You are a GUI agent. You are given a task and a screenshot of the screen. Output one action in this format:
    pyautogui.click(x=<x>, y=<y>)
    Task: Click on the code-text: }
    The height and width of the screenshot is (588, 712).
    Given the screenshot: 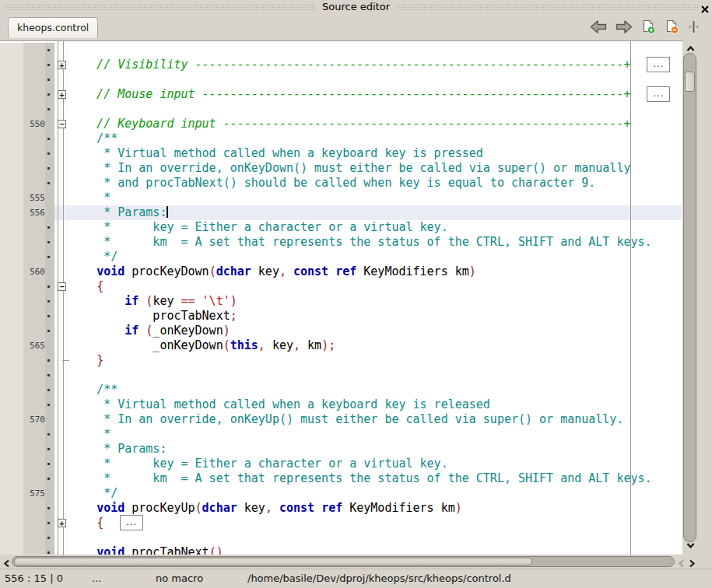 What is the action you would take?
    pyautogui.click(x=375, y=361)
    